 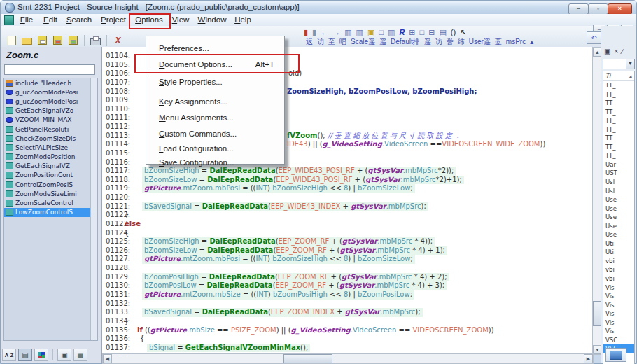 I want to click on toolbar-label: User遥, so click(x=480, y=42).